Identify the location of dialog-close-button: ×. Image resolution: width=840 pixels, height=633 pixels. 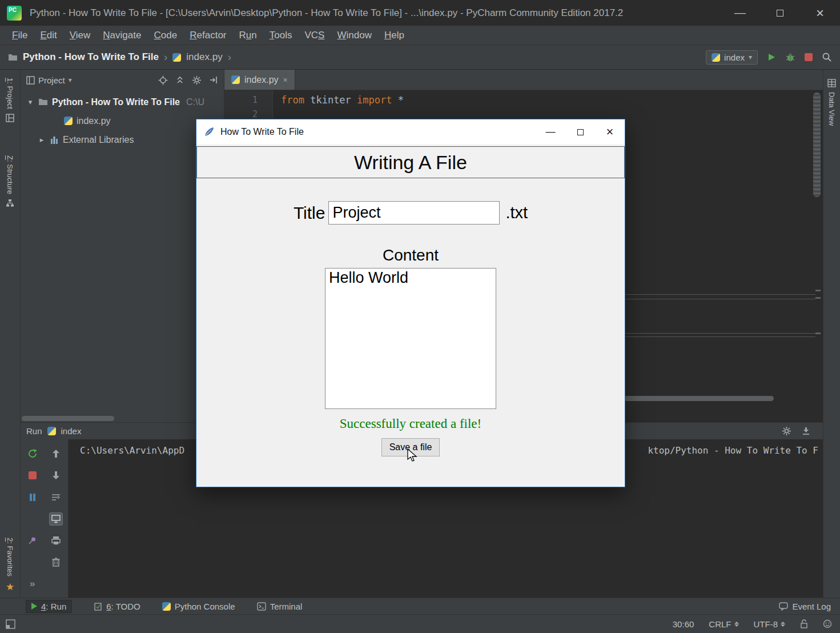
(610, 132).